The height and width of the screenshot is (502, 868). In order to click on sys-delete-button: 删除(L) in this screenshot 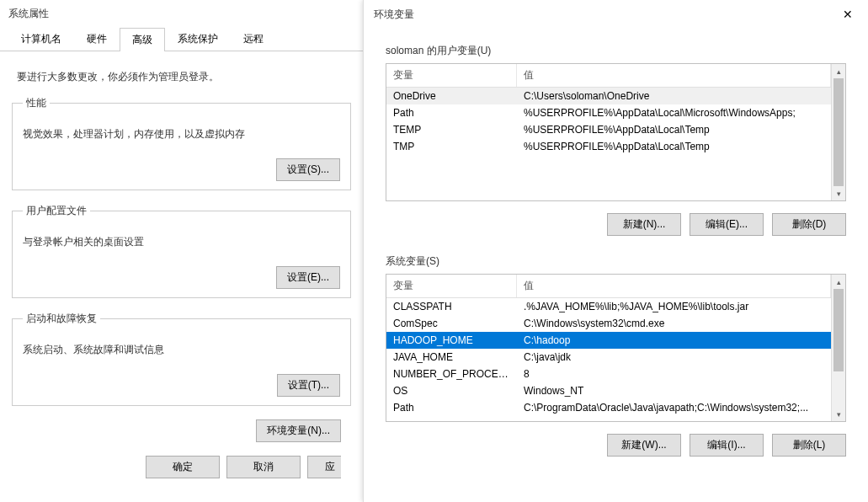, I will do `click(809, 445)`.